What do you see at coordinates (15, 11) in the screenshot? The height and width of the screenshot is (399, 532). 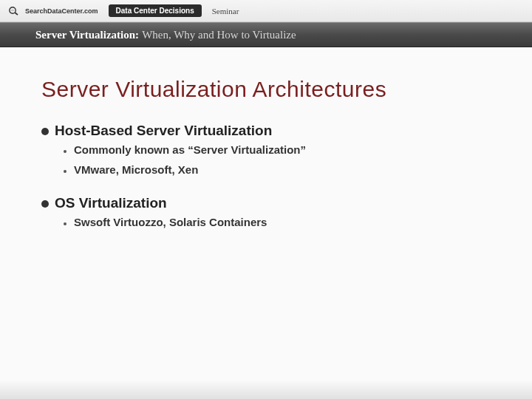 I see `magnifier-icon` at bounding box center [15, 11].